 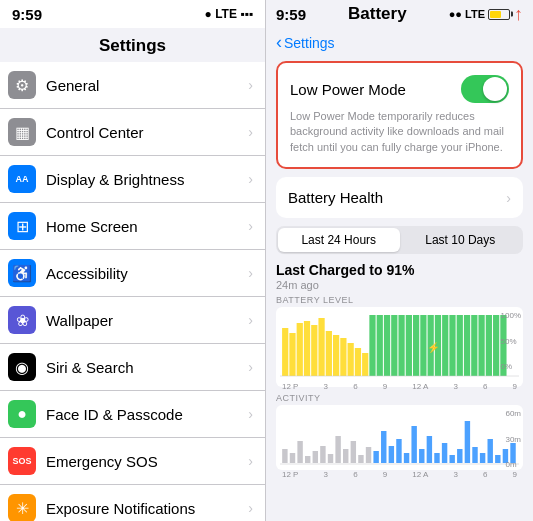 What do you see at coordinates (400, 198) in the screenshot?
I see `battery-health-row: Battery Health ›` at bounding box center [400, 198].